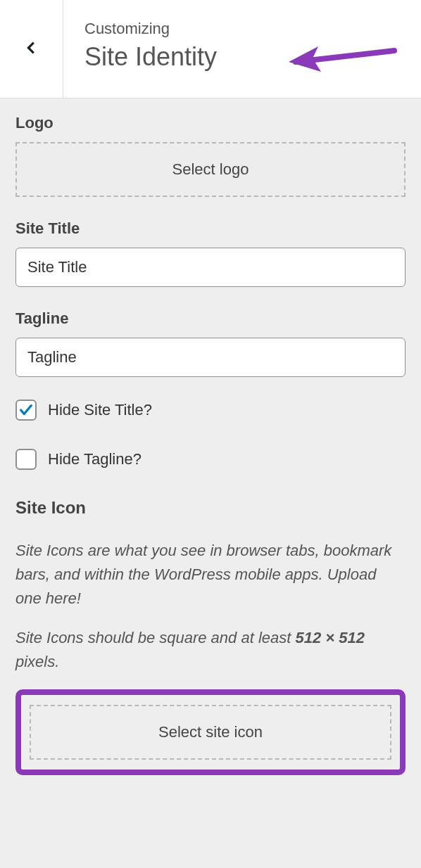 This screenshot has width=421, height=868. Describe the element at coordinates (210, 123) in the screenshot. I see `logo-label: Logo` at that location.